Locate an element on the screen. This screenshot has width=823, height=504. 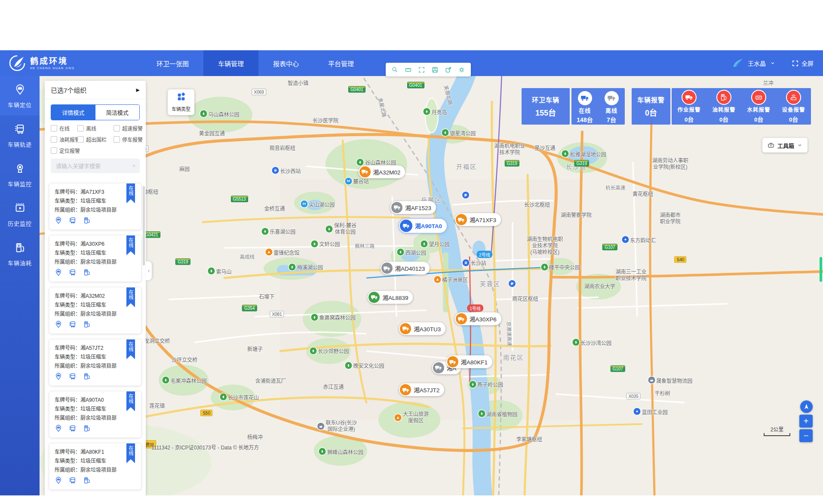
vehicle-type-button: 车辆类型 is located at coordinates (181, 102).